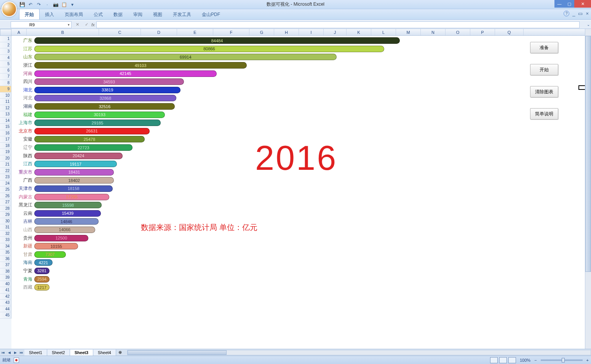 Image resolution: width=591 pixels, height=364 pixels. What do you see at coordinates (544, 48) in the screenshot?
I see `prepare-button: 准备` at bounding box center [544, 48].